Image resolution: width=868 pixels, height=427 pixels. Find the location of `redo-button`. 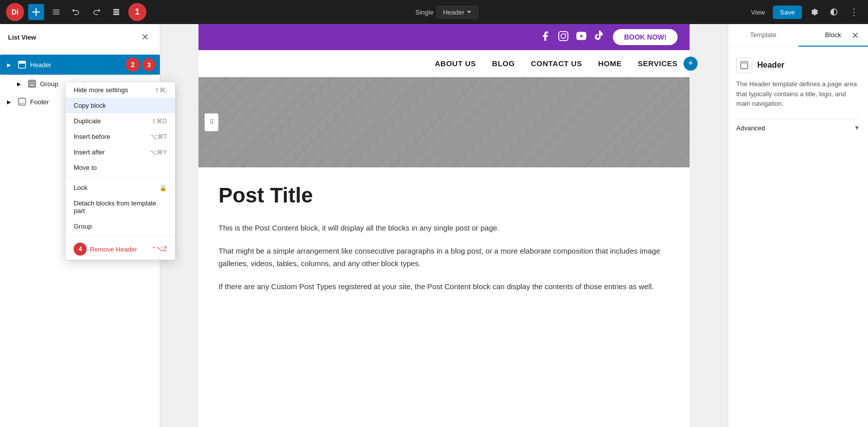

redo-button is located at coordinates (96, 12).